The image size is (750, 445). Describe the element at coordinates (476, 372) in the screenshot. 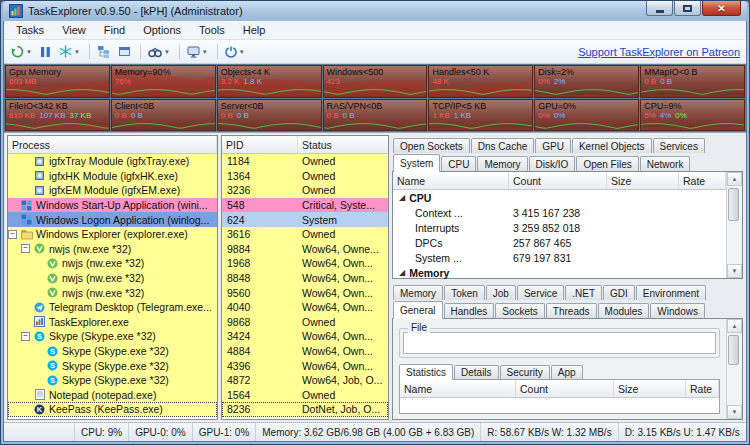

I see `tab-details: Details` at that location.